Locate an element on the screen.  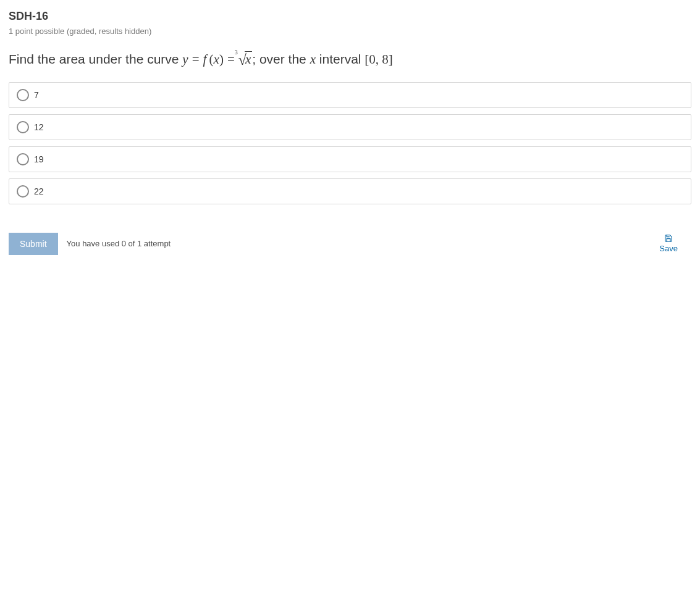
option-1: 12 is located at coordinates (350, 127).